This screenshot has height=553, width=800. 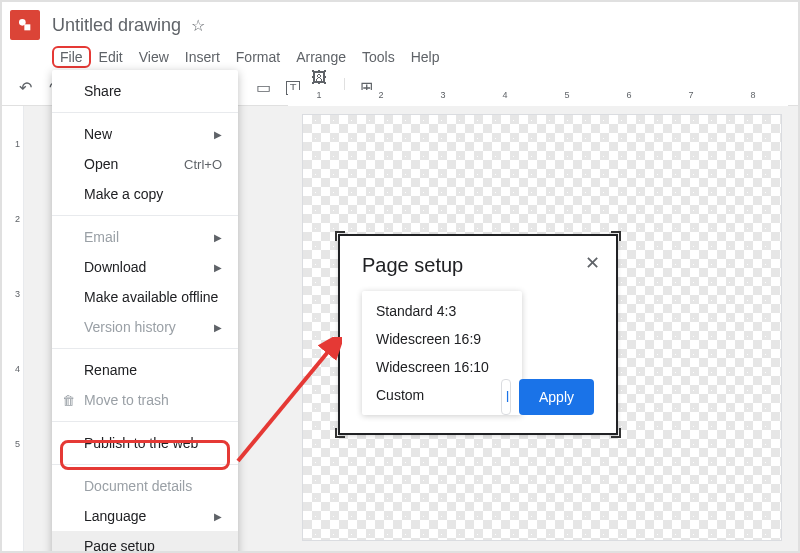 What do you see at coordinates (145, 194) in the screenshot?
I see `menu-item-make-copy: Make a copy` at bounding box center [145, 194].